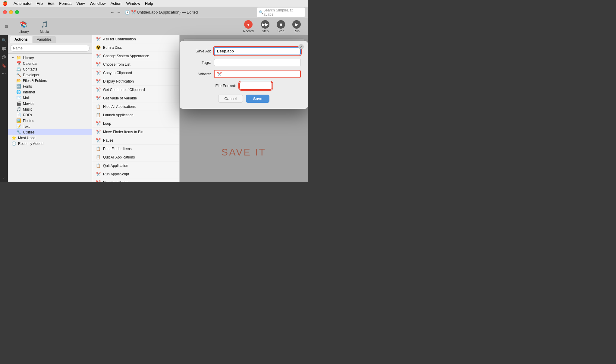  I want to click on stop-button: ■ Stop, so click(281, 27).